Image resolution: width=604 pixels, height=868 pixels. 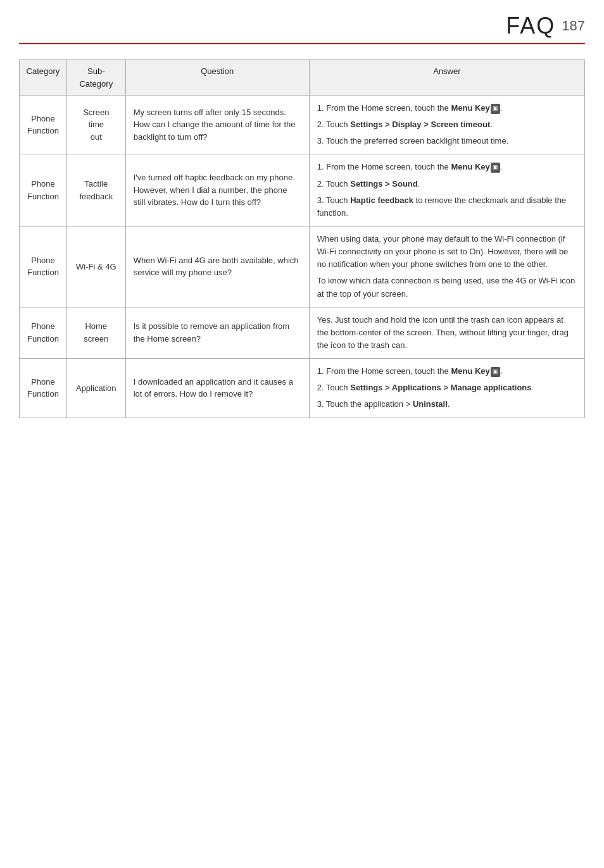 What do you see at coordinates (574, 26) in the screenshot?
I see `header-page-number: 187` at bounding box center [574, 26].